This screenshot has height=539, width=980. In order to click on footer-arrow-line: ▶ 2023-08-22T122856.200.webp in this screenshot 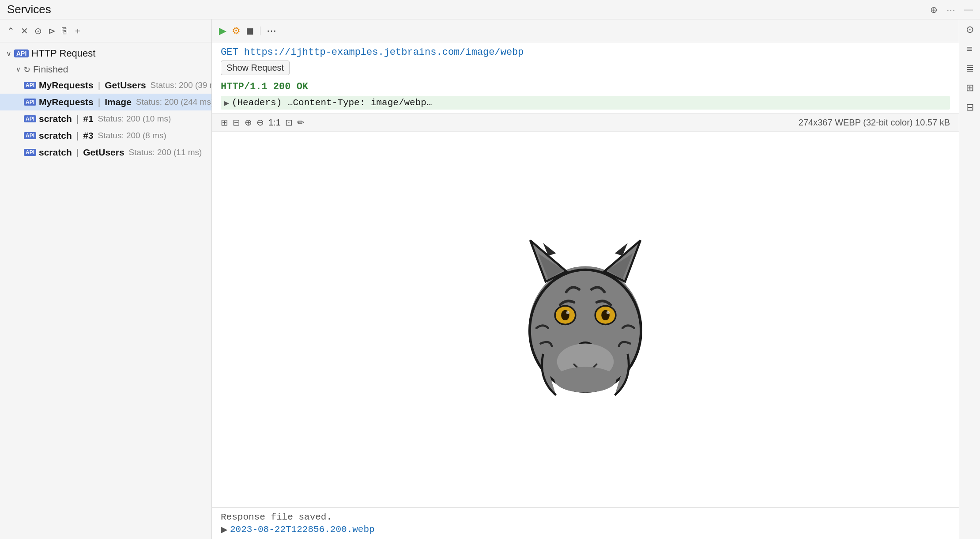, I will do `click(585, 529)`.